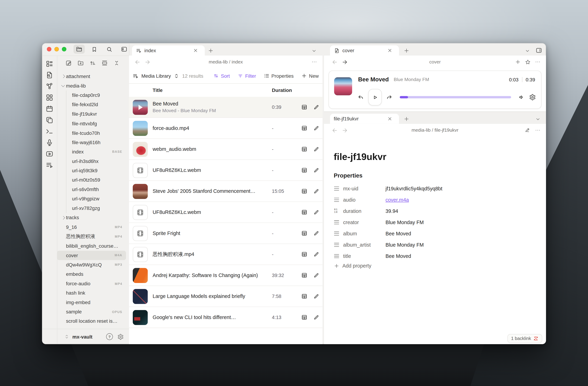 The width and height of the screenshot is (588, 386). I want to click on column-header-duration: Duration, so click(282, 90).